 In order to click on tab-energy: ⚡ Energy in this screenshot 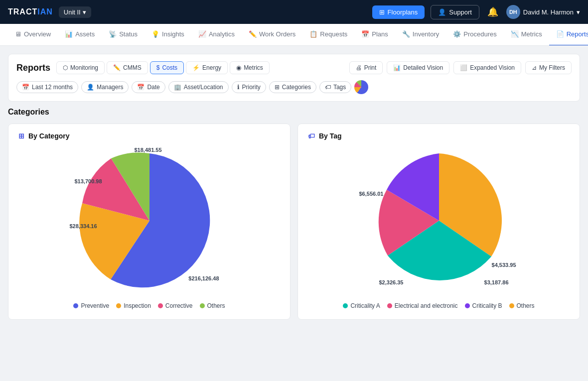, I will do `click(207, 68)`.